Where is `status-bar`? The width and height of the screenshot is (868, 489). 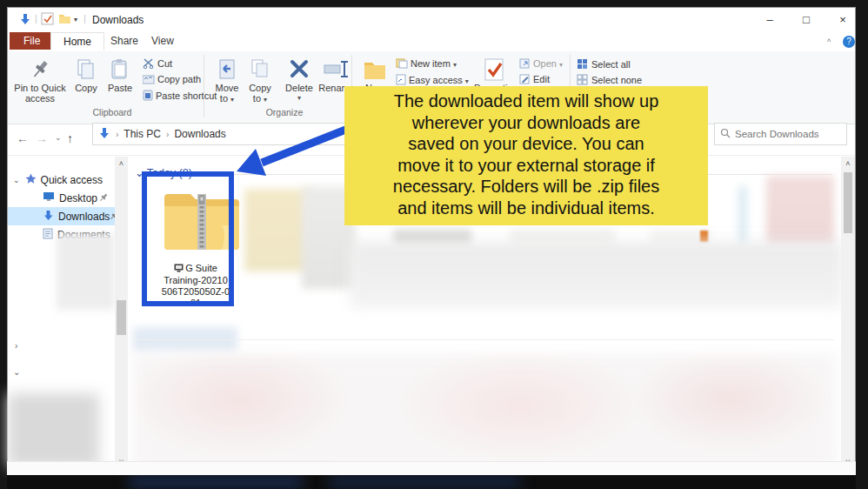
status-bar is located at coordinates (431, 468).